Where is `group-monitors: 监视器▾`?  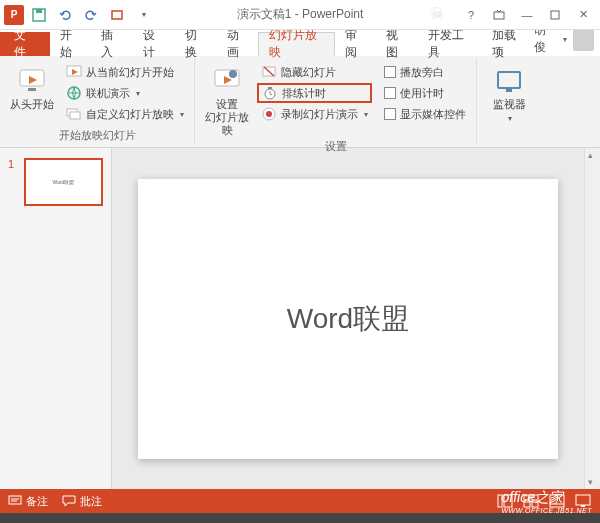
group-monitors: 监视器▾ is located at coordinates (509, 102).